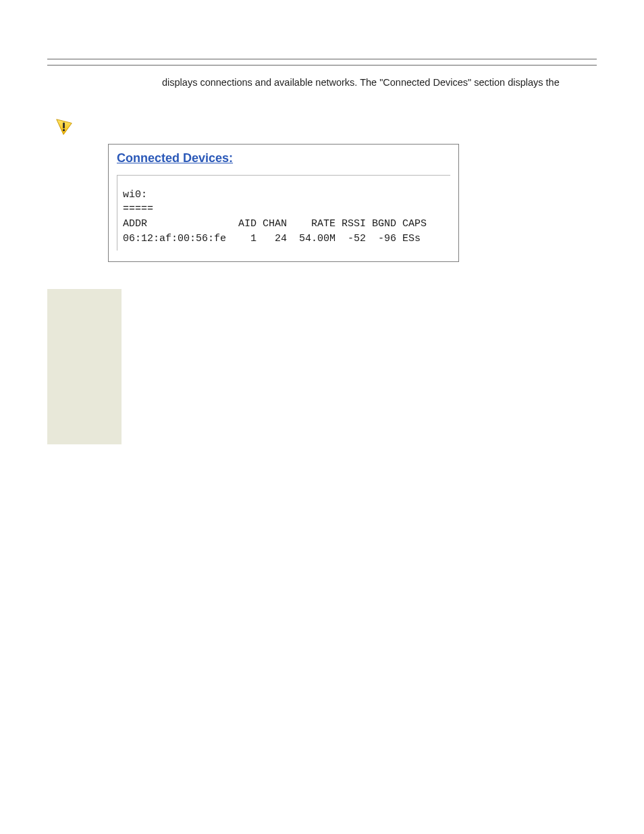 This screenshot has width=644, height=834. Describe the element at coordinates (284, 224) in the screenshot. I see `column-headers: ADDR AID CHAN RATE RSSI BGND CAPS` at that location.